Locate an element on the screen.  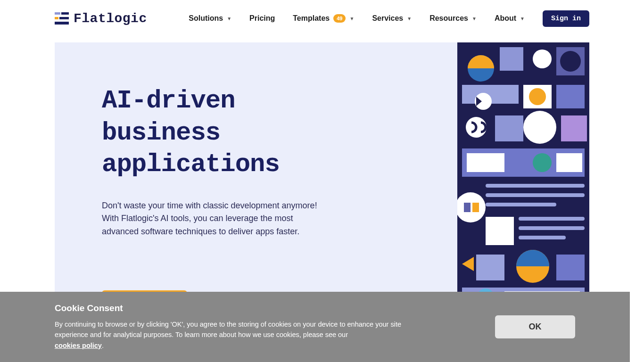
nav-pricing: Pricing is located at coordinates (262, 18).